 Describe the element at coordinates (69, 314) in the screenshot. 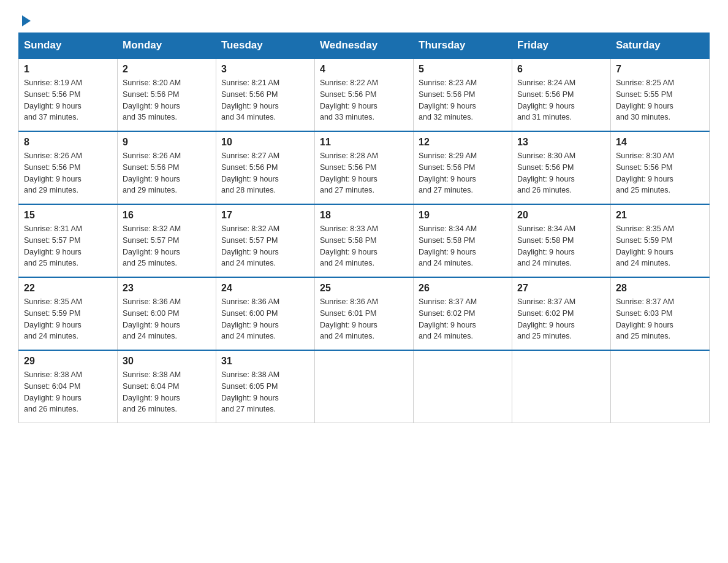

I see `calendar-cell: 22 Sunrise: 8:35 AM Sunset: 5:59 PM Dayl…` at that location.